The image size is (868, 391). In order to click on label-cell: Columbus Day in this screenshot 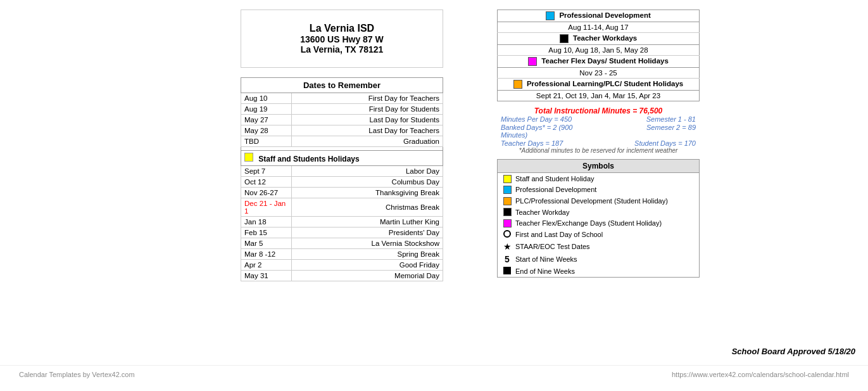, I will do `click(367, 183)`.